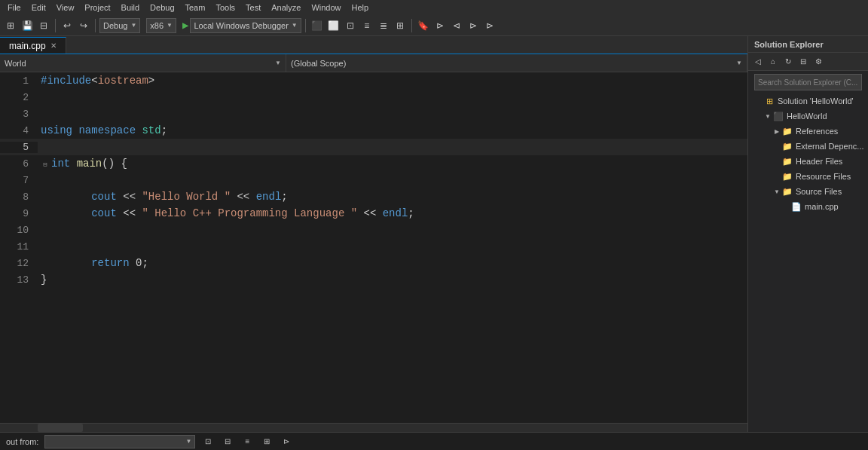  What do you see at coordinates (374, 230) in the screenshot?
I see `code-line-10: 10` at bounding box center [374, 230].